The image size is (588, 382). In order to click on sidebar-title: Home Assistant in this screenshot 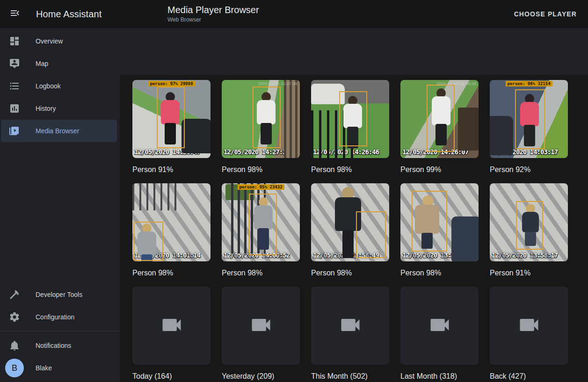, I will do `click(69, 14)`.